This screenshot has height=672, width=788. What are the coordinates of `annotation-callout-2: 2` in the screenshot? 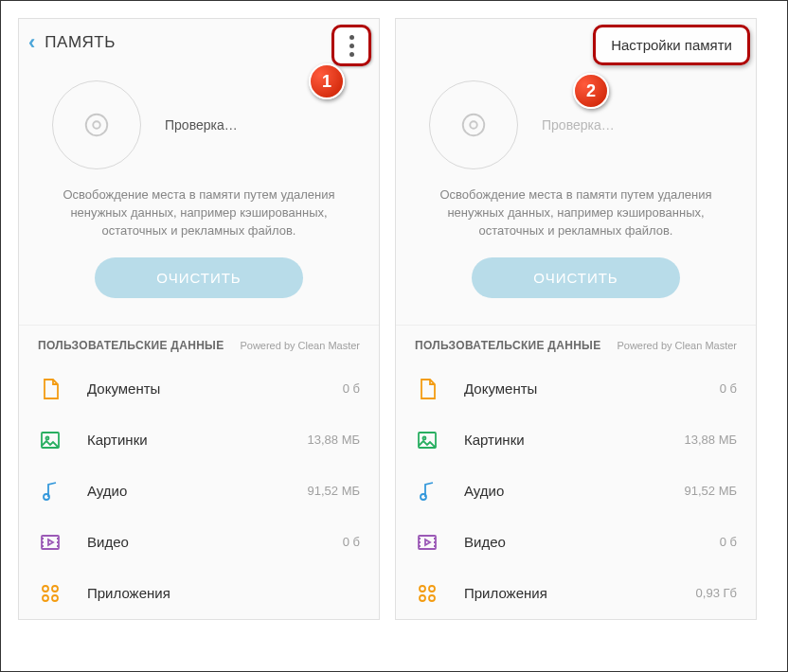 It's located at (591, 91).